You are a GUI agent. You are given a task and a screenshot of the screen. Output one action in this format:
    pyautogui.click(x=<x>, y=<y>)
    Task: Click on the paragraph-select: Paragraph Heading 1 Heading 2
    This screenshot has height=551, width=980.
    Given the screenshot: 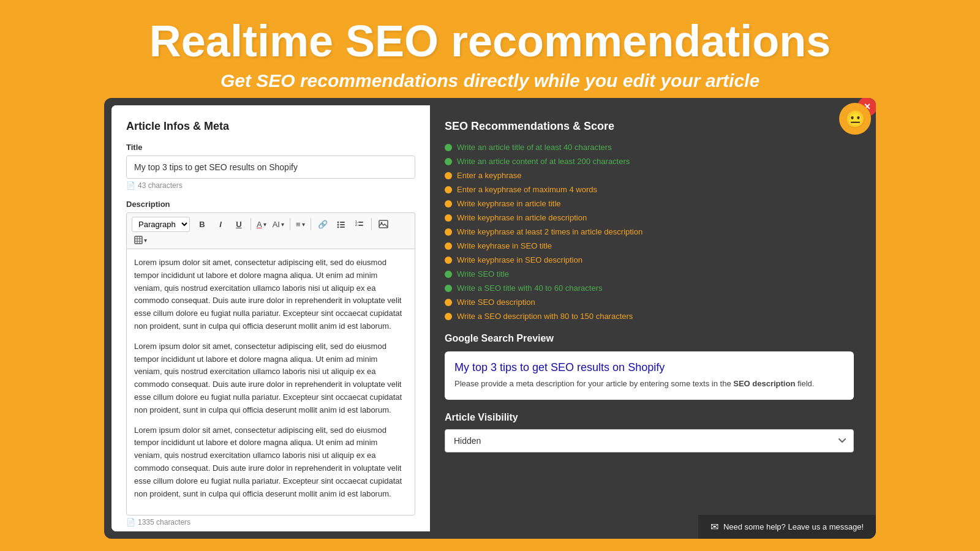 What is the action you would take?
    pyautogui.click(x=160, y=224)
    